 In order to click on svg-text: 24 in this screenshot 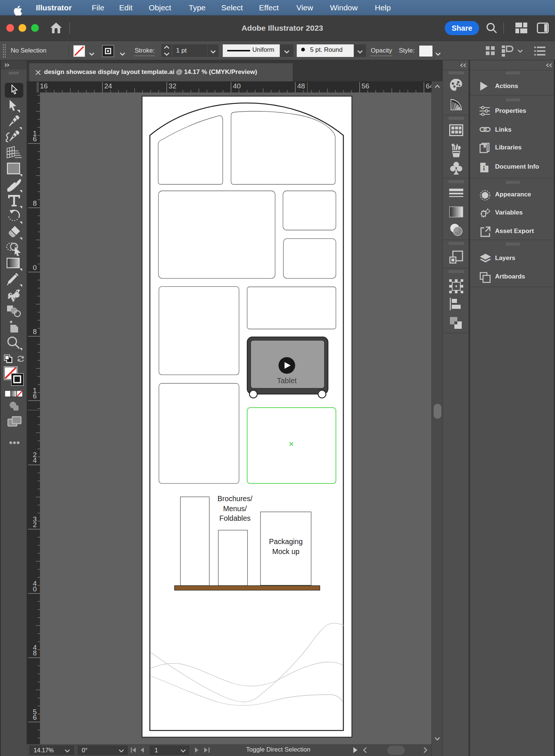, I will do `click(108, 86)`.